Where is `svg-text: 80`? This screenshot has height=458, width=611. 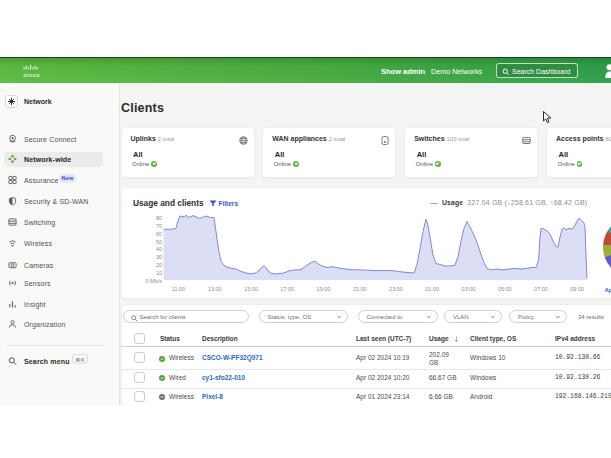
svg-text: 80 is located at coordinates (159, 218).